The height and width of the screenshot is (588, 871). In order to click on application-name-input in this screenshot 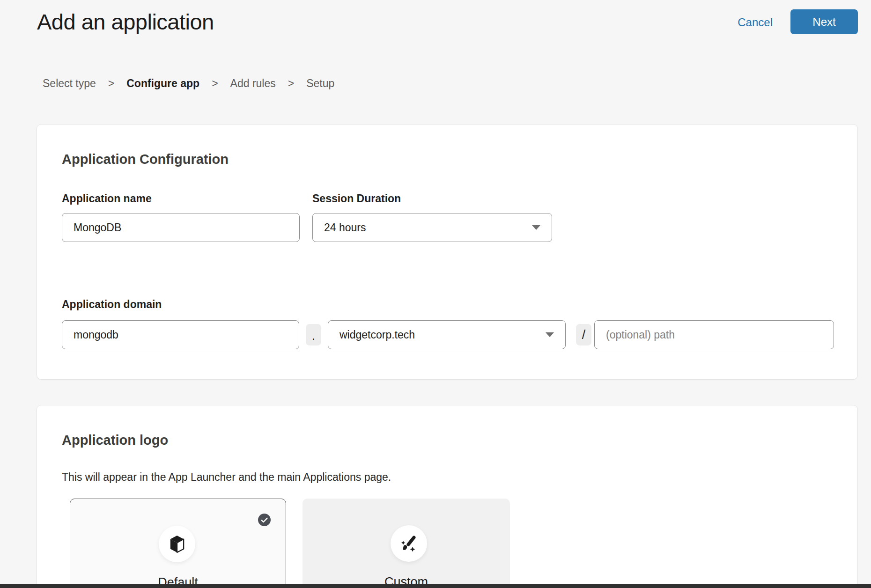, I will do `click(181, 228)`.